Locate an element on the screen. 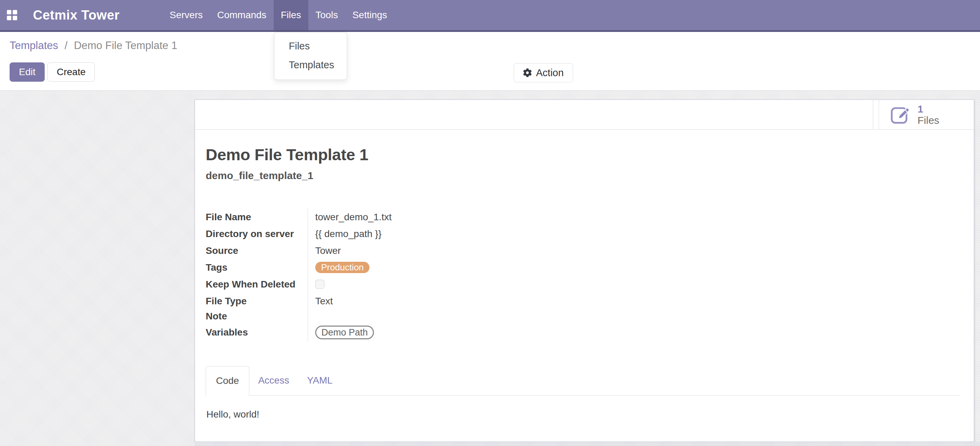 This screenshot has width=980, height=446. field-row-note: Note is located at coordinates (377, 316).